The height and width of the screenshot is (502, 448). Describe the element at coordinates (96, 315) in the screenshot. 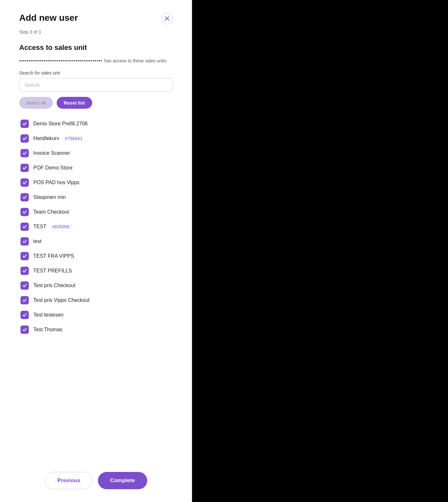

I see `list-item: Test testesen` at that location.